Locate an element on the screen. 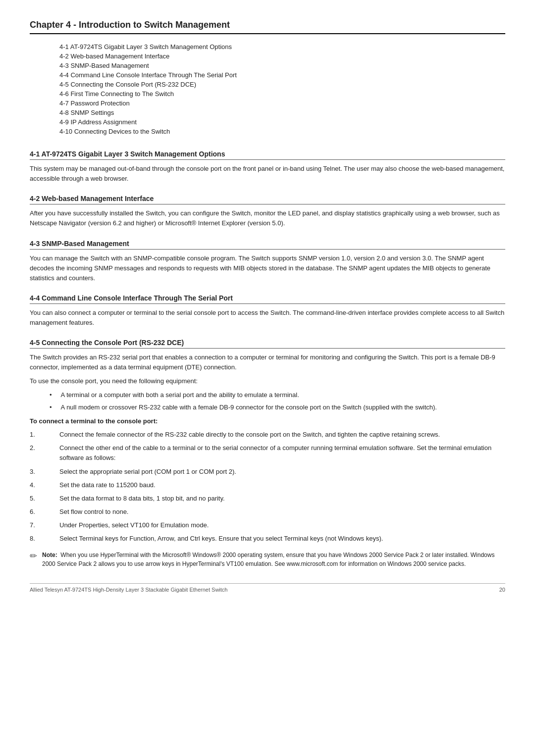 The image size is (535, 756). section-4-3-body: You can manage the Switch with an SNMP-c… is located at coordinates (268, 268).